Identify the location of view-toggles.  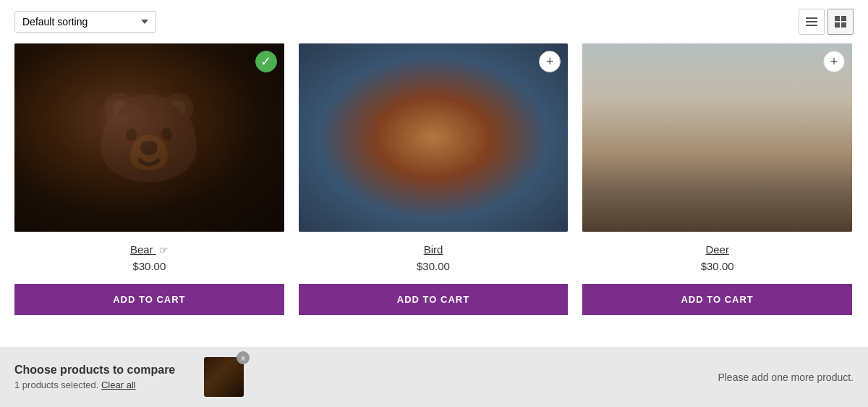
(826, 22).